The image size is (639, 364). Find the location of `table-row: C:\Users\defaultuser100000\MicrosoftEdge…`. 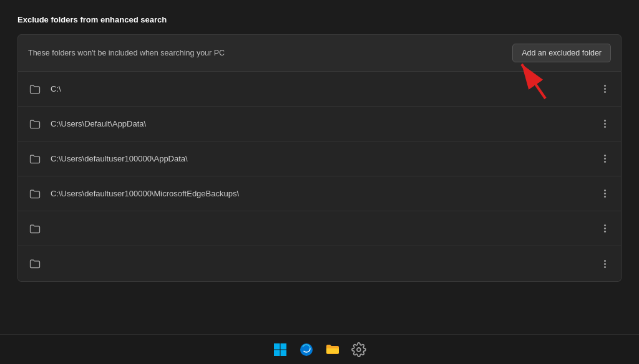

table-row: C:\Users\defaultuser100000\MicrosoftEdge… is located at coordinates (320, 194).